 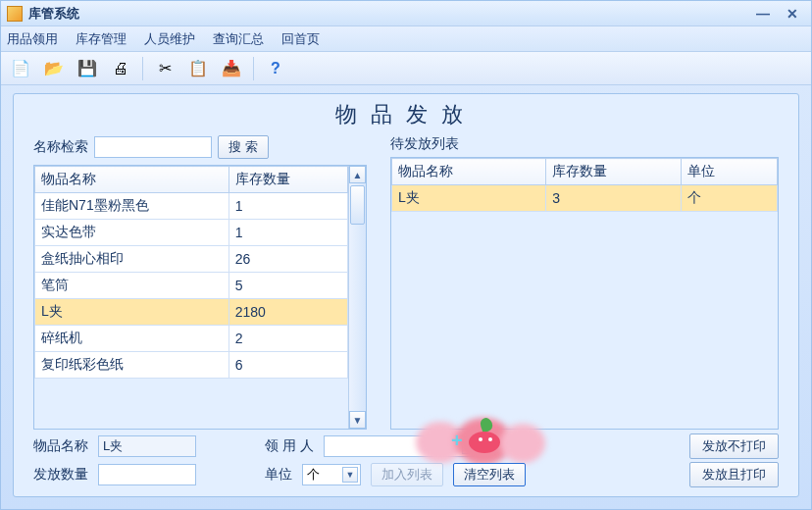 I want to click on cell-name: 碎纸机, so click(x=132, y=339).